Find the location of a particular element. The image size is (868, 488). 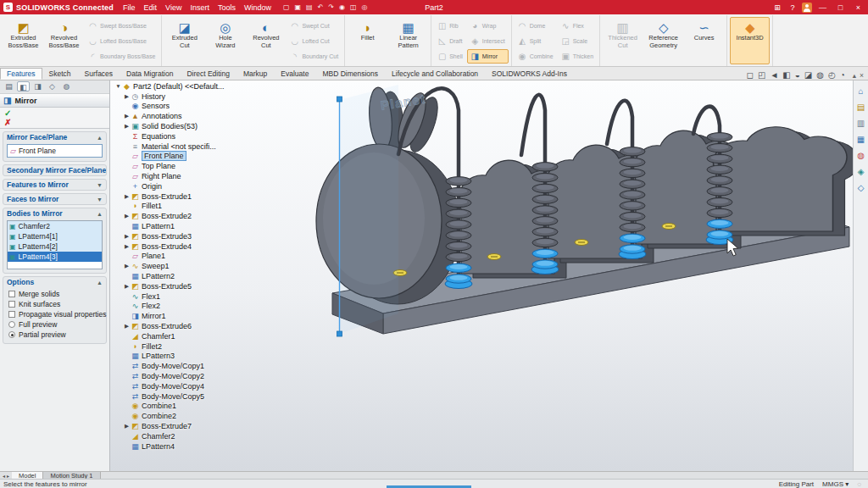

ribbon-reference-geometry-button: ◇ReferenceGeometry is located at coordinates (663, 41).